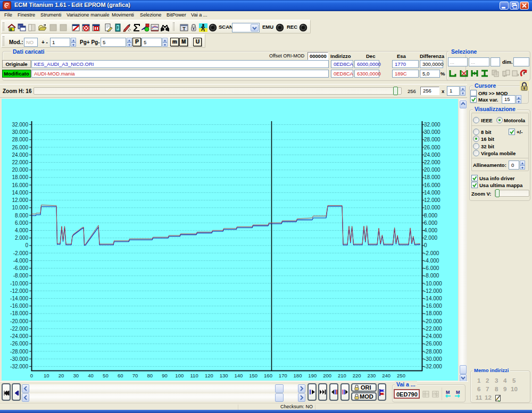  What do you see at coordinates (268, 375) in the screenshot?
I see `svg-text: 160` at bounding box center [268, 375].